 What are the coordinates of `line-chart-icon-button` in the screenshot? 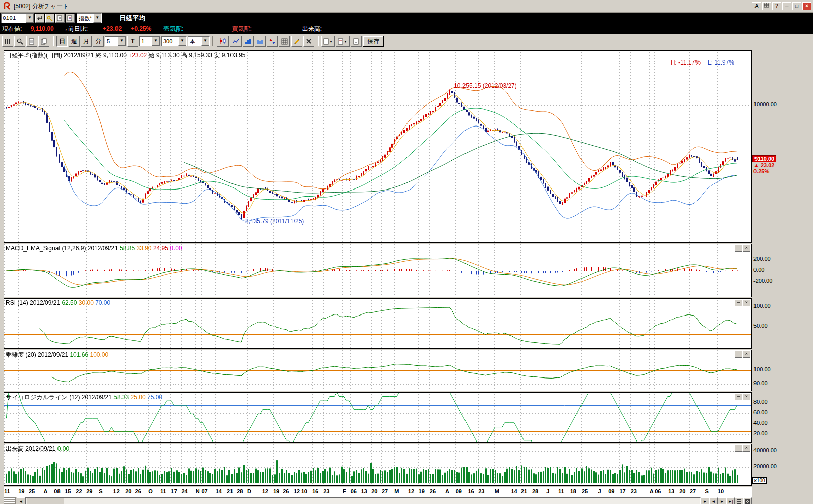 It's located at (236, 41).